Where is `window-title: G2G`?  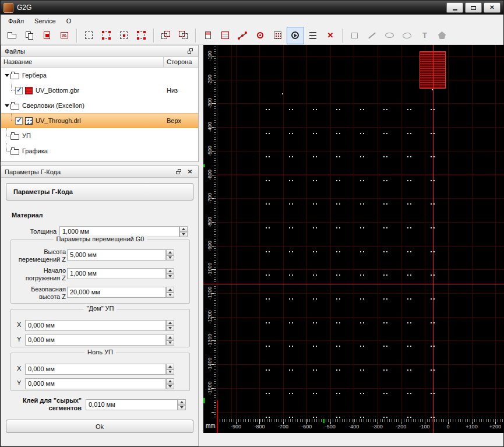
window-title: G2G is located at coordinates (24, 8).